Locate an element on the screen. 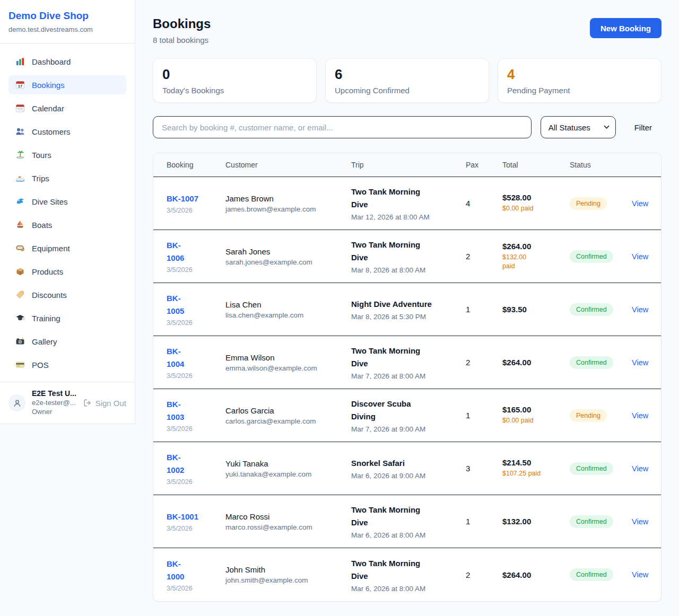 The height and width of the screenshot is (616, 679). calendar-icon is located at coordinates (20, 108).